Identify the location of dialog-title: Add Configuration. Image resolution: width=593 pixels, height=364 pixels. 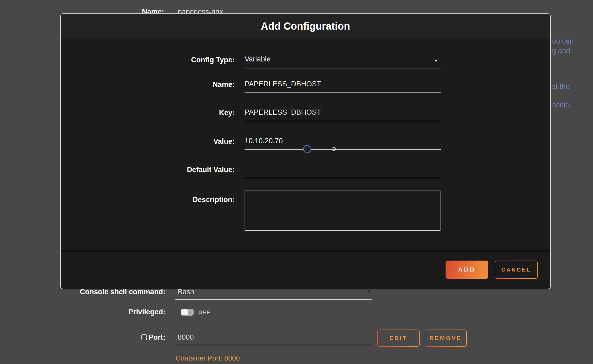
(306, 26).